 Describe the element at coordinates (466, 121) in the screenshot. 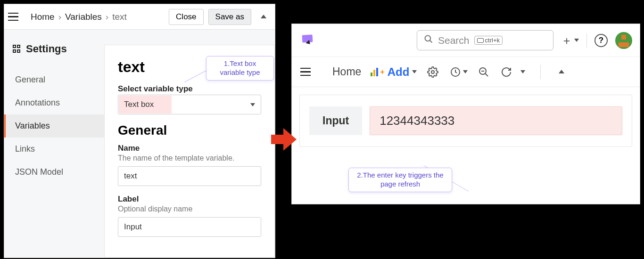

I see `variable-row: Input` at that location.